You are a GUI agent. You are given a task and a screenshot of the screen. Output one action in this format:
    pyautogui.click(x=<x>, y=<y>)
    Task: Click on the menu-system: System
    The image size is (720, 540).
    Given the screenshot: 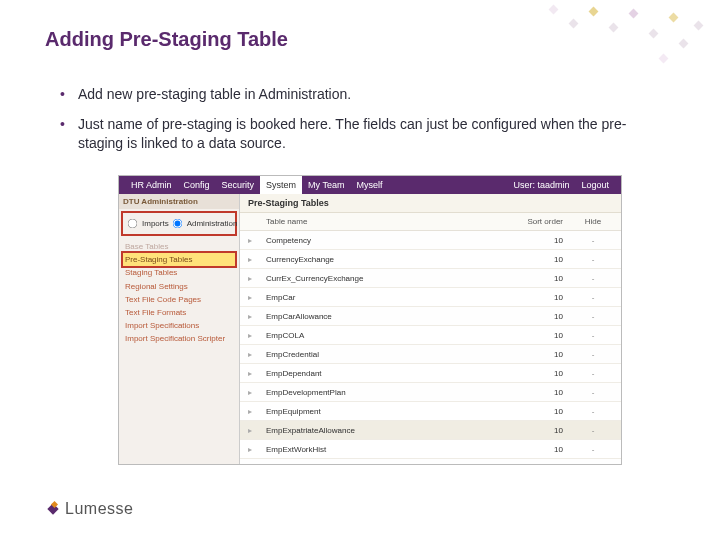 What is the action you would take?
    pyautogui.click(x=281, y=185)
    